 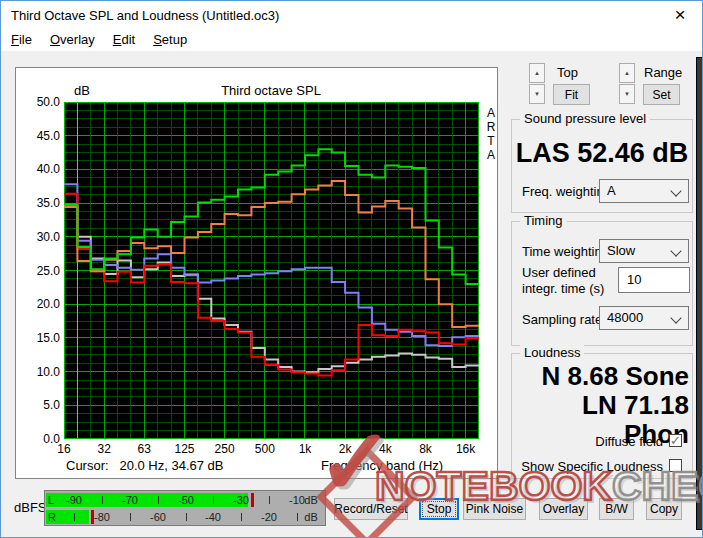 I want to click on x-tick-label: 125, so click(x=185, y=449).